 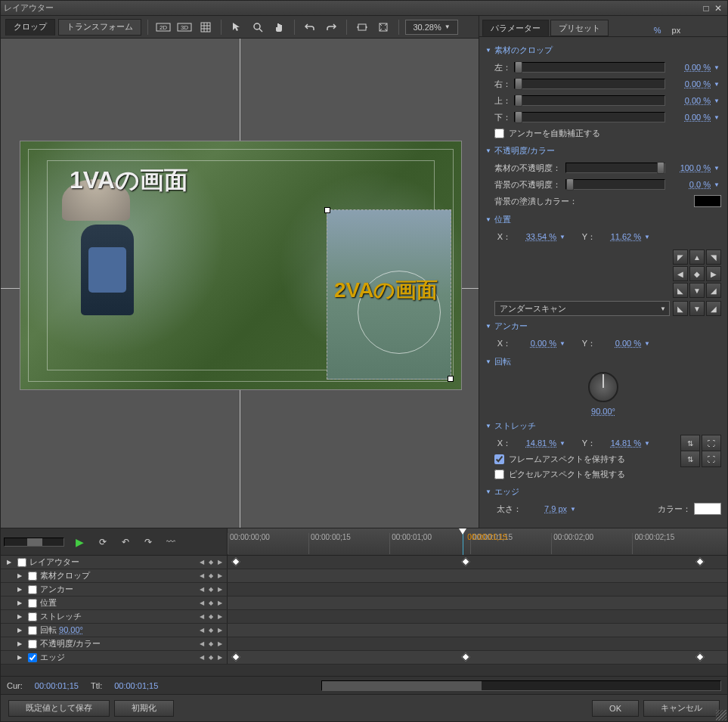 What do you see at coordinates (432, 27) in the screenshot?
I see `zoom-display: 30.28% ▼` at bounding box center [432, 27].